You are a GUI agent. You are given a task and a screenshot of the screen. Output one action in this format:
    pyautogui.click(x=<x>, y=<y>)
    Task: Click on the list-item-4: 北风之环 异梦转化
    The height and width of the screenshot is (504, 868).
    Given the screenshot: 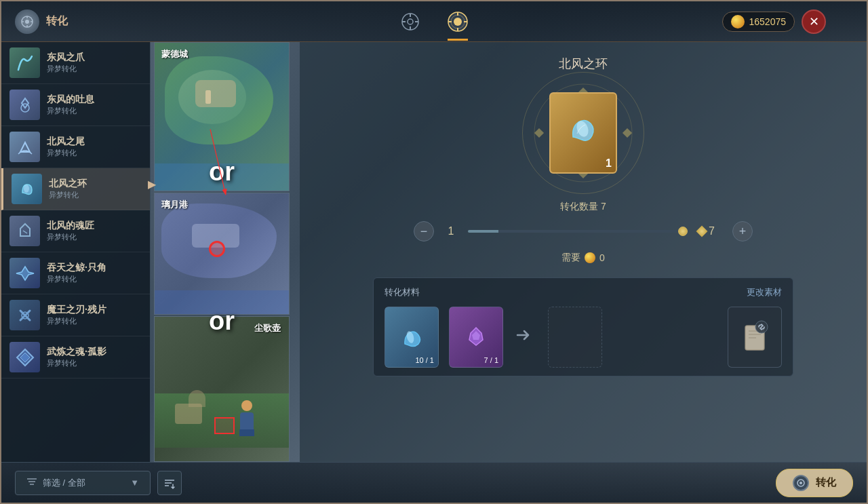 What is the action you would take?
    pyautogui.click(x=76, y=189)
    